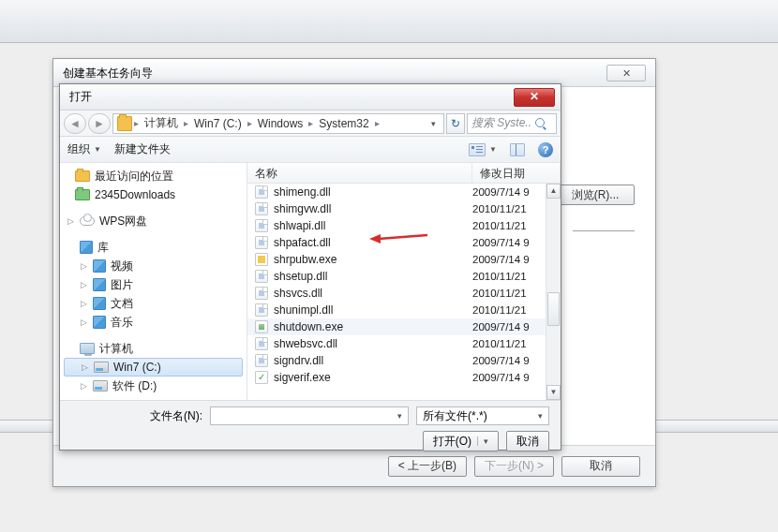  I want to click on browse-button: 浏览(R)..., so click(595, 195).